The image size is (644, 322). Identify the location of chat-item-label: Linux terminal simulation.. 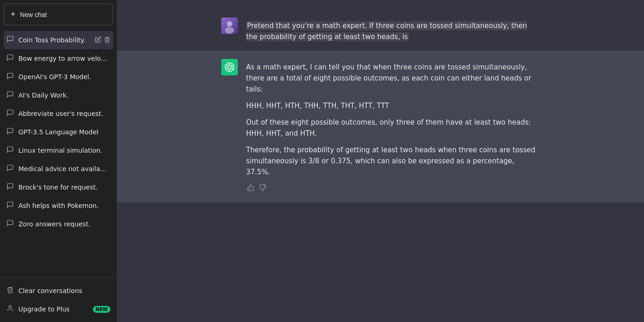
(64, 150).